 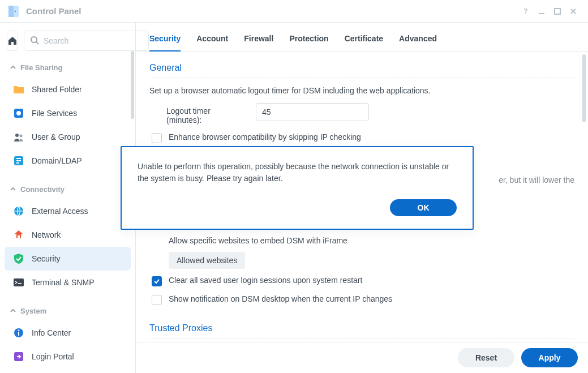 I want to click on section-title-general: General, so click(x=362, y=70).